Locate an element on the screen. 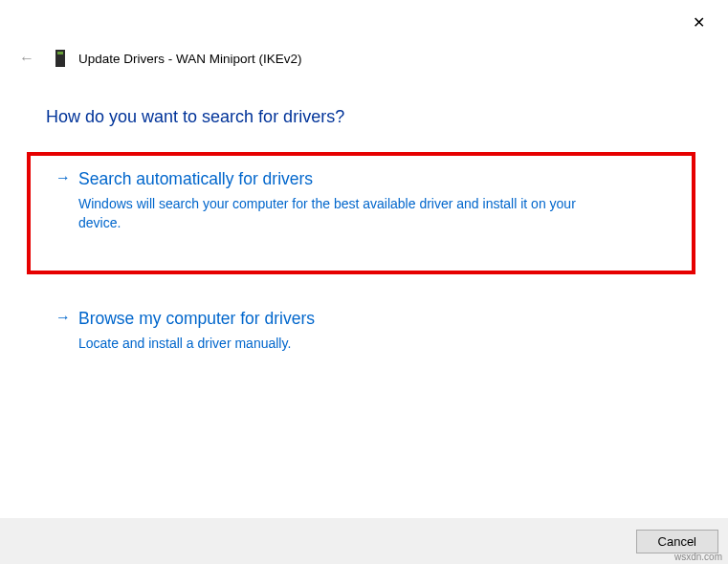 The height and width of the screenshot is (564, 728). dialog-footer: Cancel is located at coordinates (364, 541).